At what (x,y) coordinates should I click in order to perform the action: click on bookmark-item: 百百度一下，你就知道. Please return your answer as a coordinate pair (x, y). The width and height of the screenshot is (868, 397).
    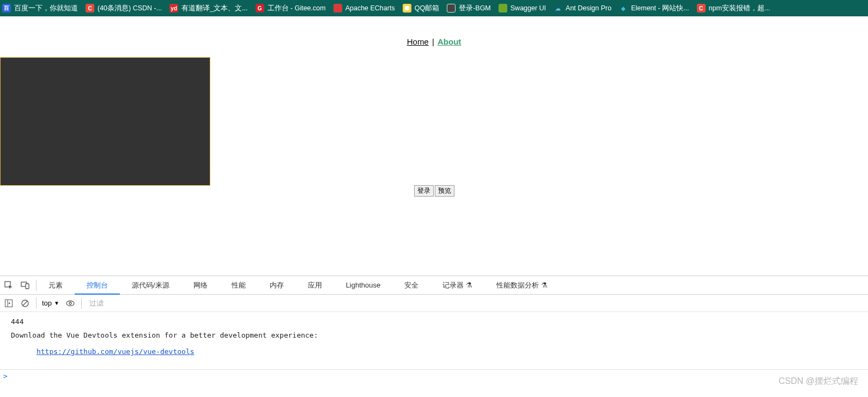
    Looking at the image, I should click on (40, 9).